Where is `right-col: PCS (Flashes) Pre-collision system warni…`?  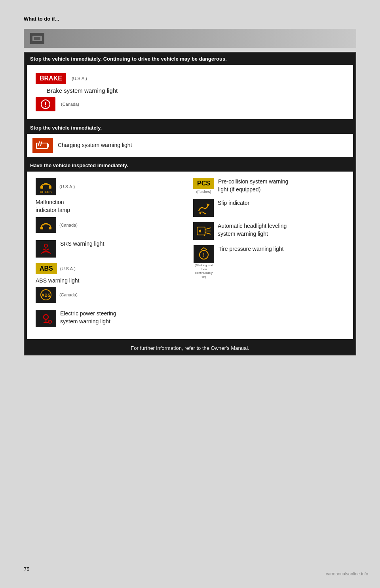 right-col: PCS (Flashes) Pre-collision system warni… is located at coordinates (269, 255).